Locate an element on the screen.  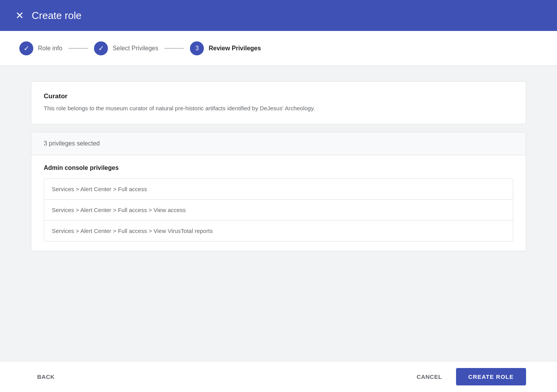
dialog-header: ✕ Create role is located at coordinates (278, 15).